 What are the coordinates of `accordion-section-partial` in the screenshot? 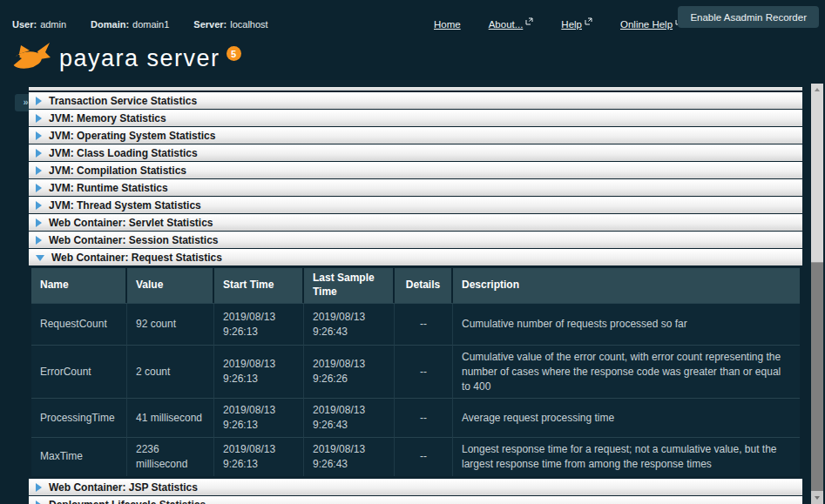 It's located at (416, 89).